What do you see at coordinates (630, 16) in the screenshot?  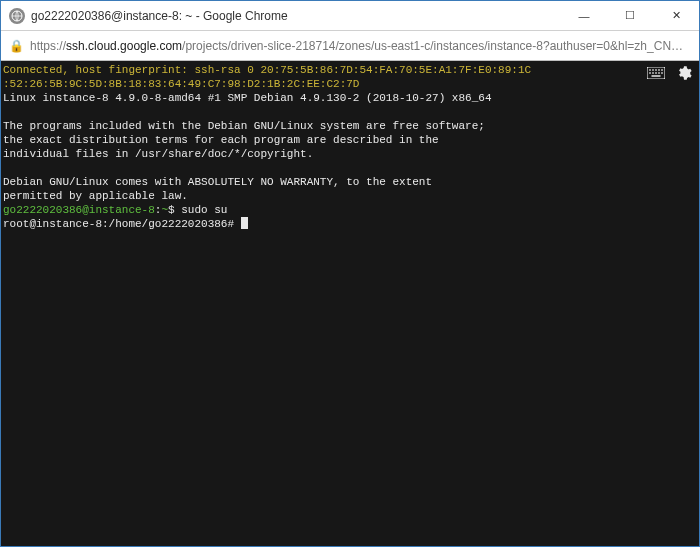 I see `maximize-button: ☐` at bounding box center [630, 16].